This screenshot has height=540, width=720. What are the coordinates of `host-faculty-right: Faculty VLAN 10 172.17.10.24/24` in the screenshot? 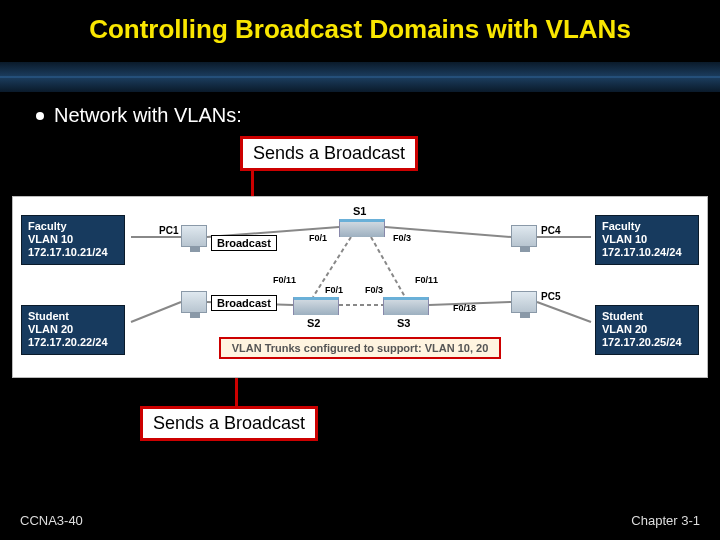 It's located at (647, 240).